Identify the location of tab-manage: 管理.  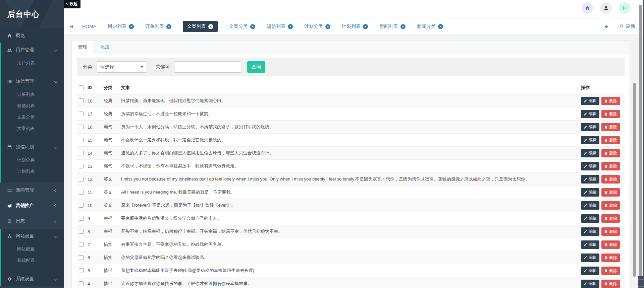
(83, 48).